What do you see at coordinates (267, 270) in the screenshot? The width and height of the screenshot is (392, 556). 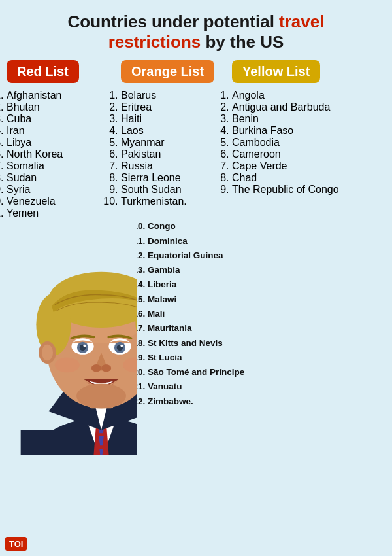 I see `list-item: Gambia` at bounding box center [267, 270].